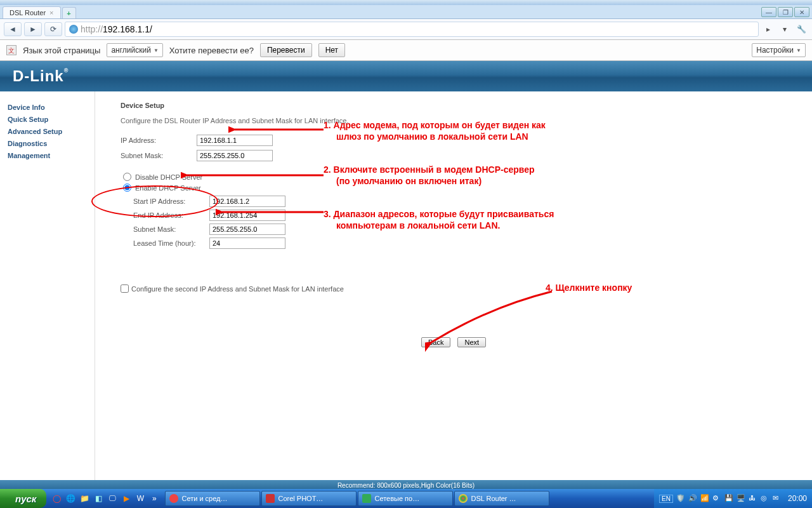 This screenshot has height=508, width=812. I want to click on language-select: английский, so click(134, 50).